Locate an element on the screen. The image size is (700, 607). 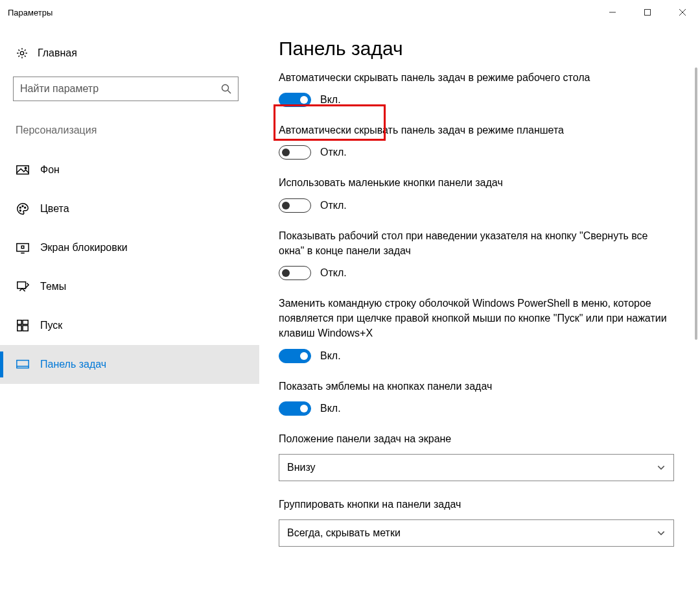
dropdown-value: Внизу is located at coordinates (301, 468).